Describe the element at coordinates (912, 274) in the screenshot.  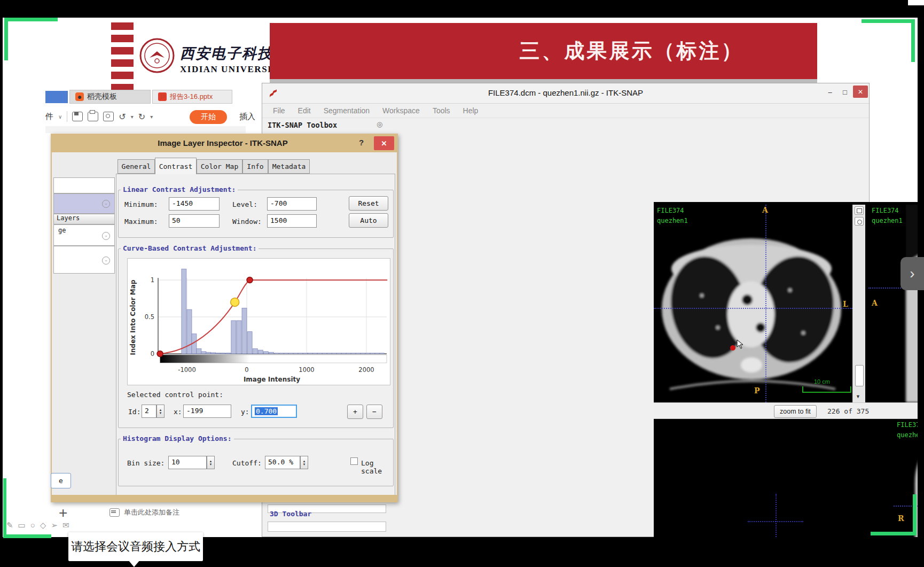
I see `next-panel-tab: ›` at that location.